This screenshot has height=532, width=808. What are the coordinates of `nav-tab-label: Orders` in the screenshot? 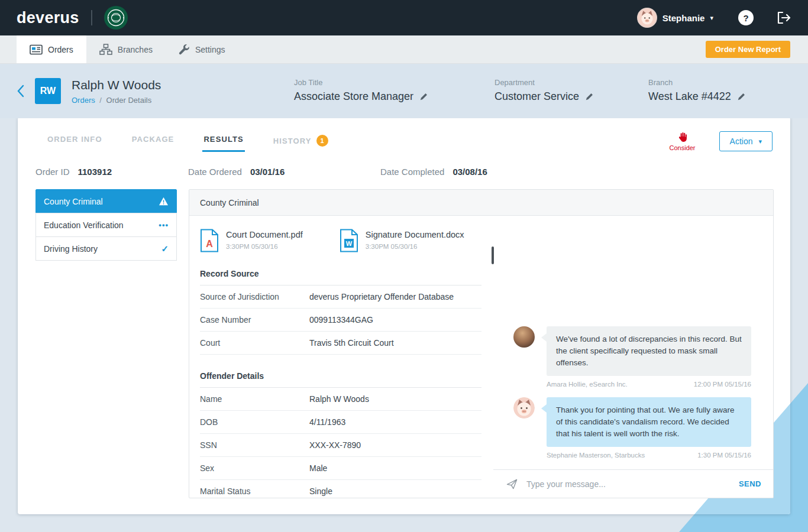 It's located at (60, 50).